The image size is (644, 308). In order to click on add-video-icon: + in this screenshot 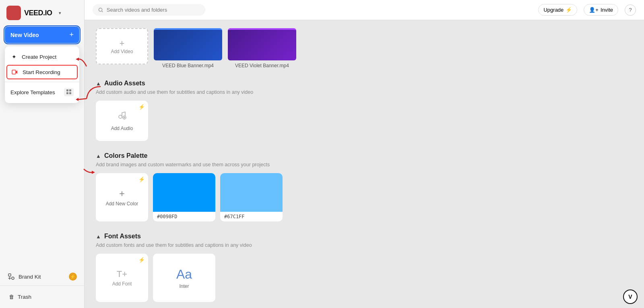, I will do `click(122, 43)`.